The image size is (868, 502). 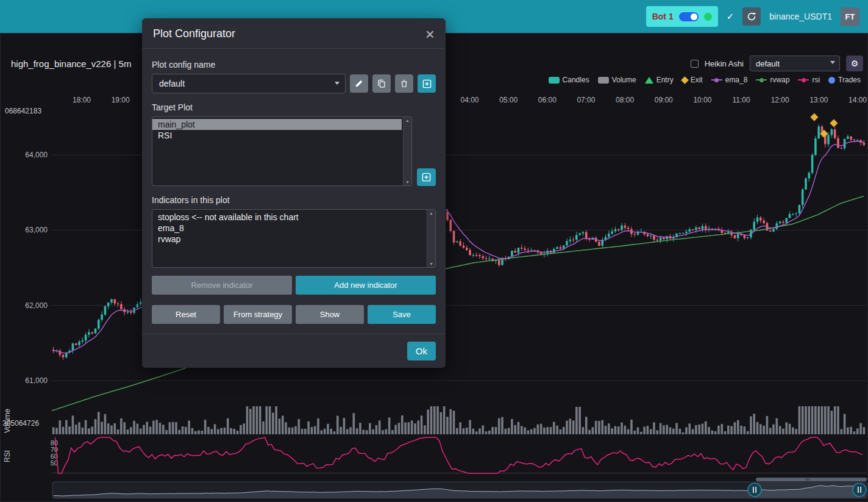 What do you see at coordinates (801, 16) in the screenshot?
I see `pair-label: binance_USDT1` at bounding box center [801, 16].